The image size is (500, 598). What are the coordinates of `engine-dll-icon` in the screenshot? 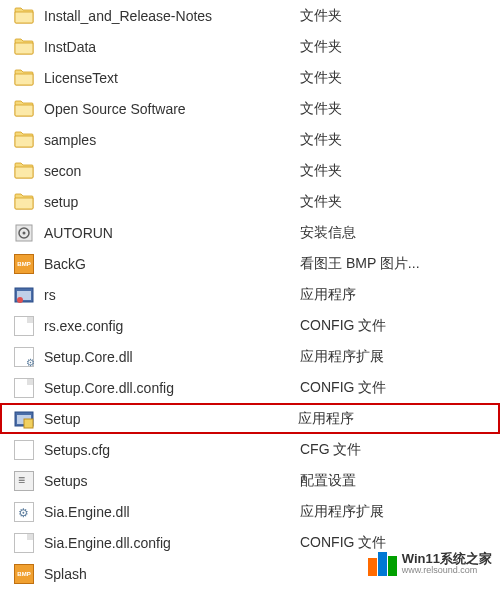 It's located at (24, 512).